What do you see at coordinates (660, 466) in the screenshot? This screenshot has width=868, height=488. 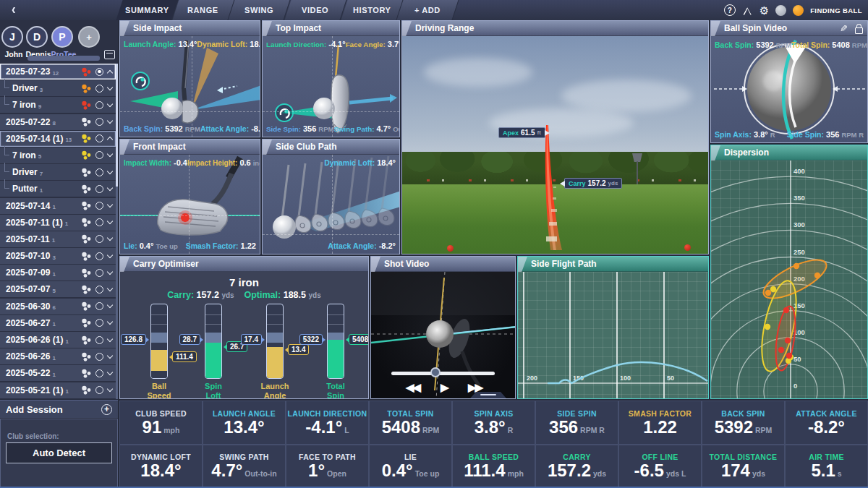 I see `stat-off-line: OFF LINE-6.5yds L` at bounding box center [660, 466].